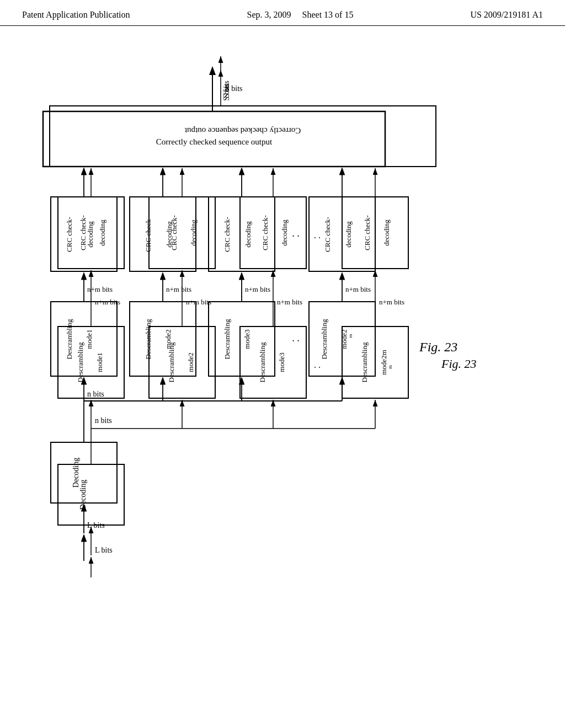 This screenshot has width=565, height=728. I want to click on header-center: Sep. 3, 2009 Sheet 13 of 15, so click(300, 15).